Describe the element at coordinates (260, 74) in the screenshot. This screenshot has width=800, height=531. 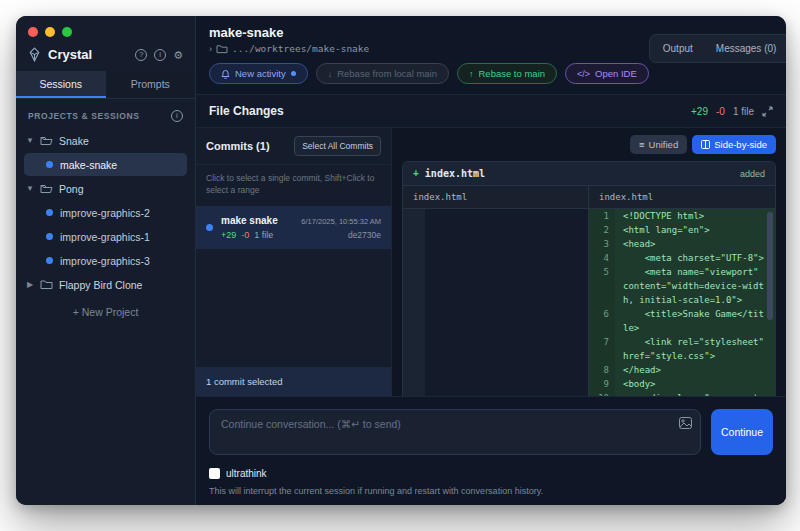
I see `new-activity-label: New activity` at that location.